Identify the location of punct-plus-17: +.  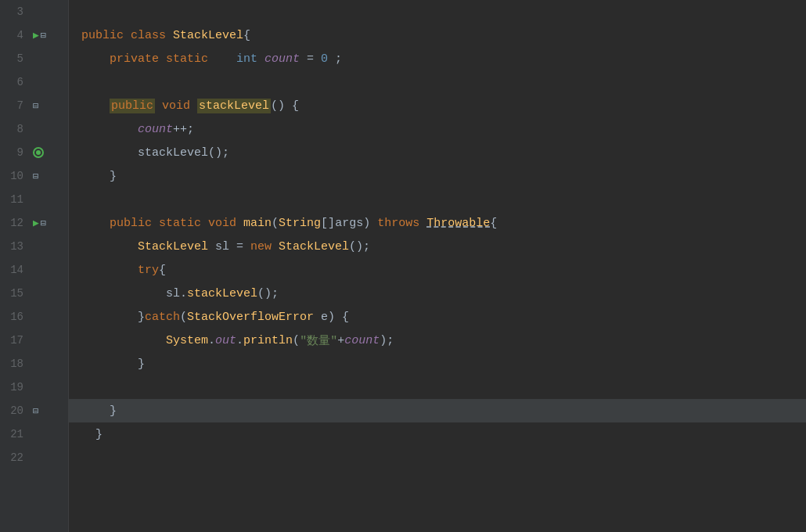
(341, 341).